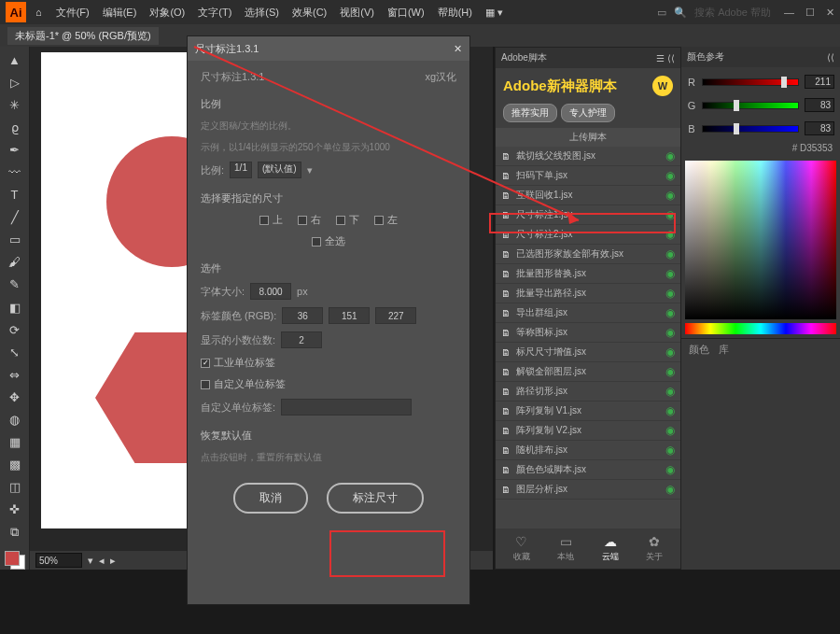  What do you see at coordinates (15, 262) in the screenshot?
I see `tool-brush: 🖌` at bounding box center [15, 262].